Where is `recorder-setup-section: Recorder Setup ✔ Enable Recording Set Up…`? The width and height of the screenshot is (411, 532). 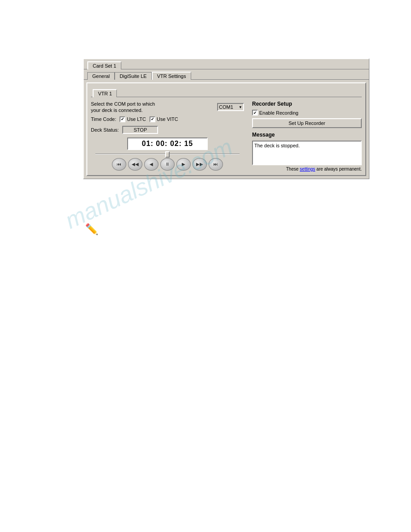
recorder-setup-section: Recorder Setup ✔ Enable Recording Set Up… is located at coordinates (307, 115).